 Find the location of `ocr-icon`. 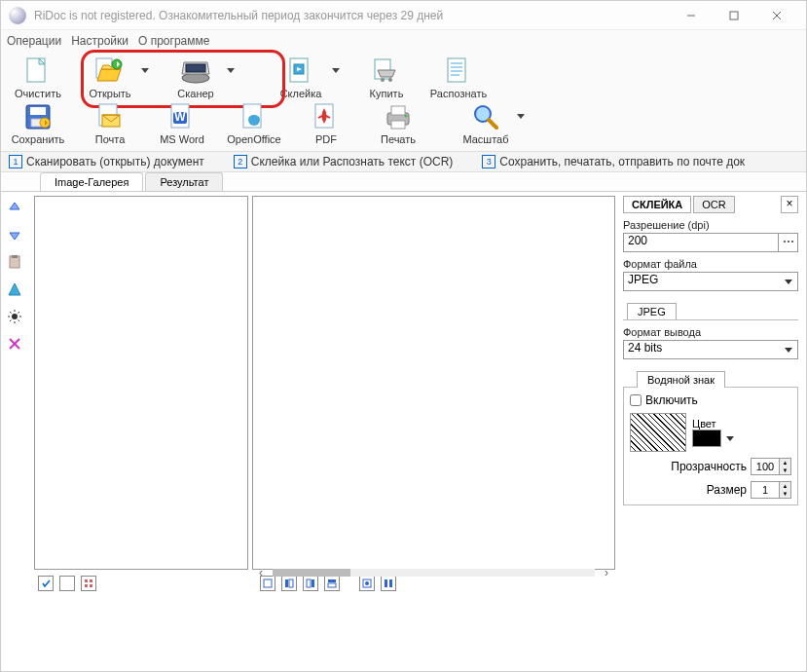

ocr-icon is located at coordinates (459, 71).